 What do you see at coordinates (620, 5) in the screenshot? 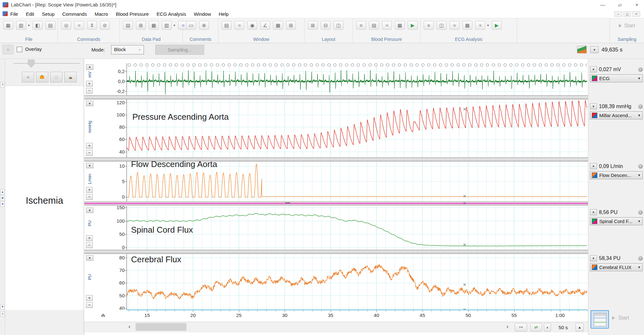
I see `restore-button: ▱` at bounding box center [620, 5].